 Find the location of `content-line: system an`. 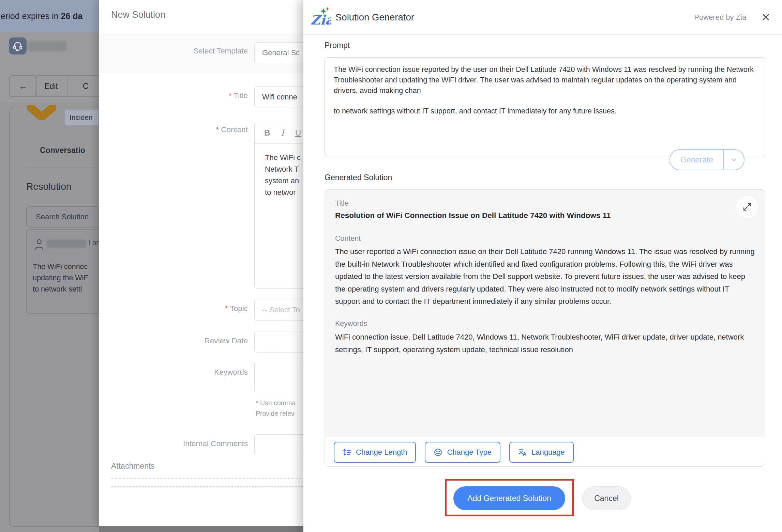

content-line: system an is located at coordinates (284, 181).